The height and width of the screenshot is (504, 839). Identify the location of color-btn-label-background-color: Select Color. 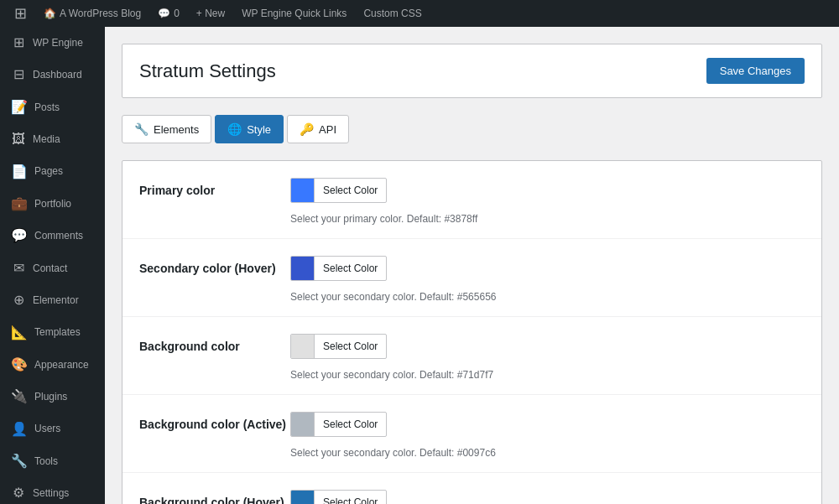
(351, 346).